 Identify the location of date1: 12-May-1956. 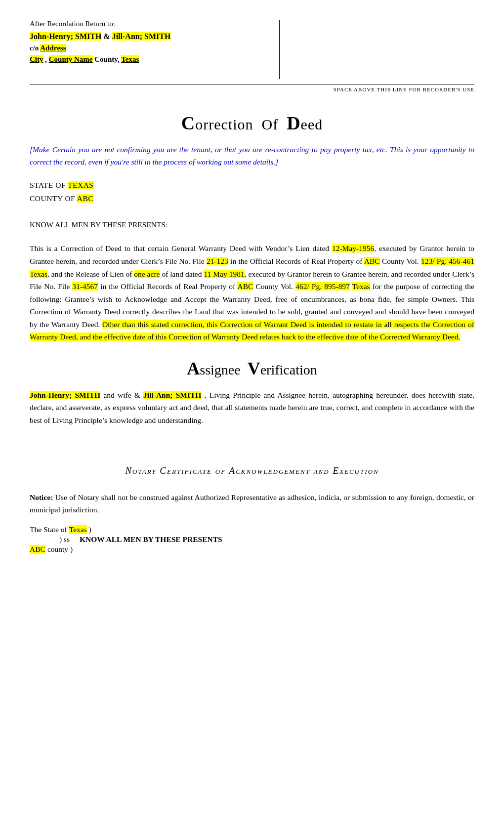
(353, 248).